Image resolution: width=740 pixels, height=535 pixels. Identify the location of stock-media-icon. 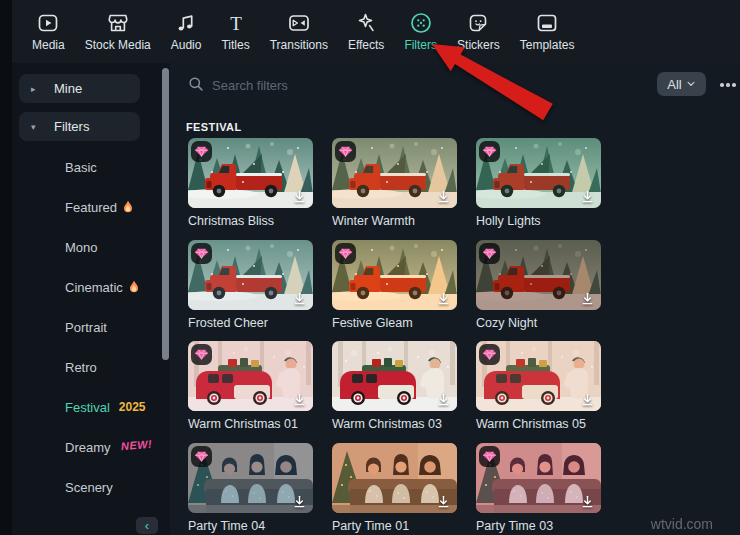
(118, 23).